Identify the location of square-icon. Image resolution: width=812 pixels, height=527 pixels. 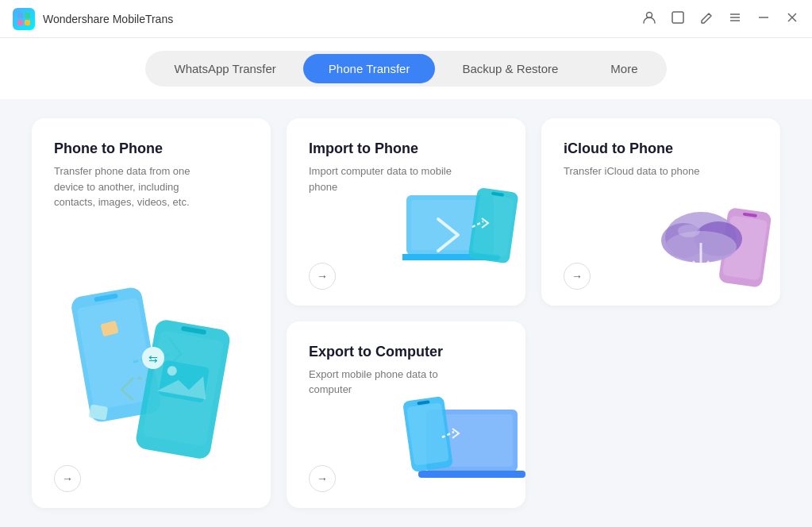
(678, 19).